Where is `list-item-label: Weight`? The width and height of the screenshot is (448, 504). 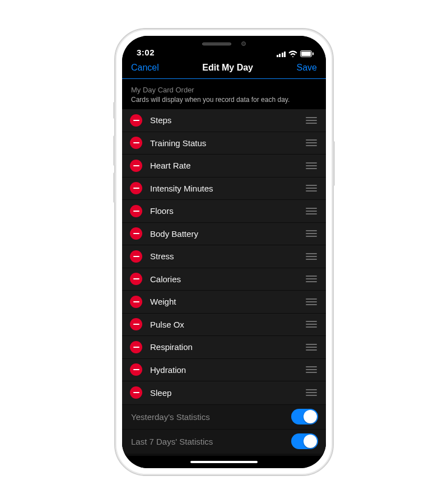 list-item-label: Weight is located at coordinates (227, 301).